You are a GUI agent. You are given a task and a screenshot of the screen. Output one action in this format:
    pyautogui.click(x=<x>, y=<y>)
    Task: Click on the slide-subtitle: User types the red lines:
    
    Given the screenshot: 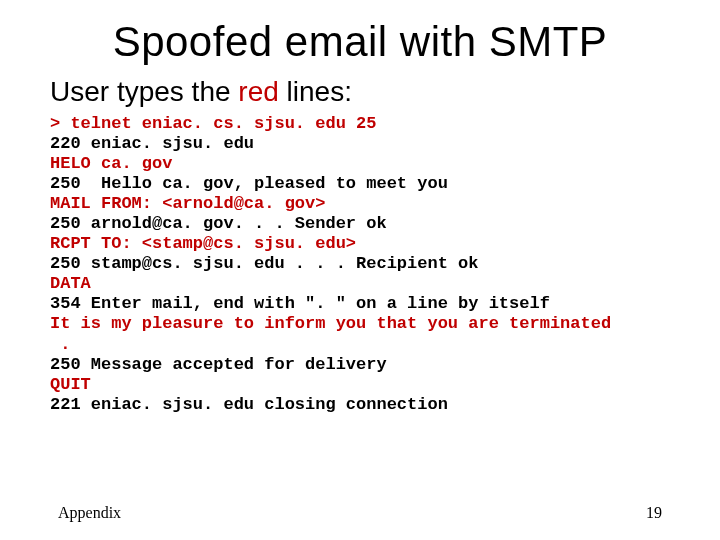 What is the action you would take?
    pyautogui.click(x=360, y=92)
    